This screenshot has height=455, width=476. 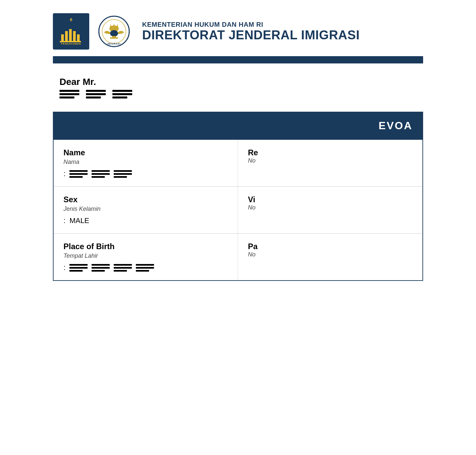 I want to click on pob-value: :, so click(x=145, y=268).